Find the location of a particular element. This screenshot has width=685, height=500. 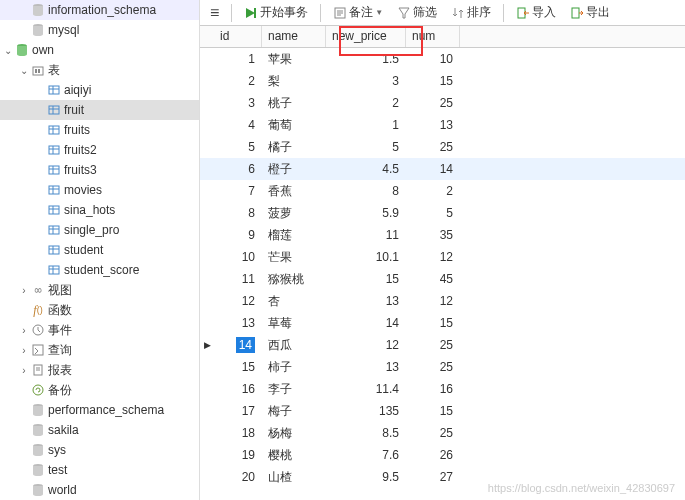

cell-id: 11 is located at coordinates (238, 279).